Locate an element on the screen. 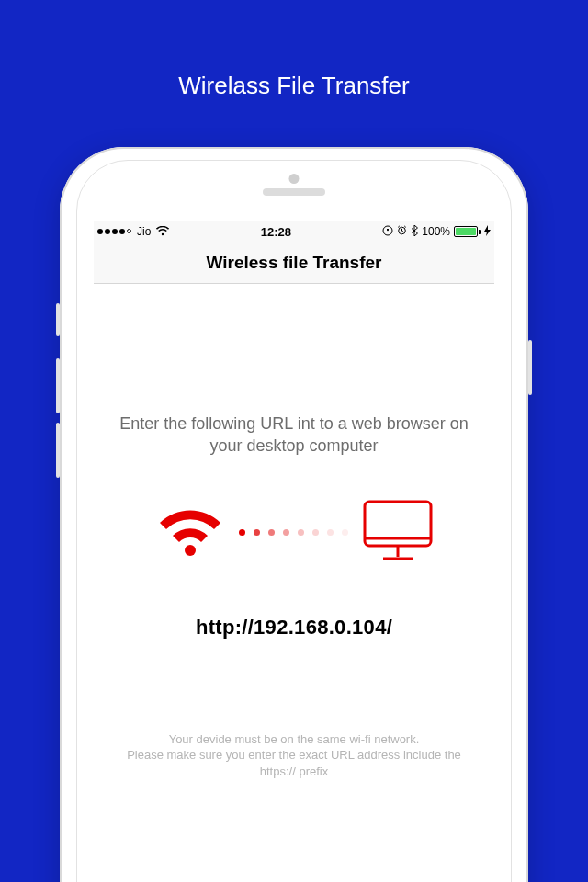  bluetooth-icon is located at coordinates (414, 232).